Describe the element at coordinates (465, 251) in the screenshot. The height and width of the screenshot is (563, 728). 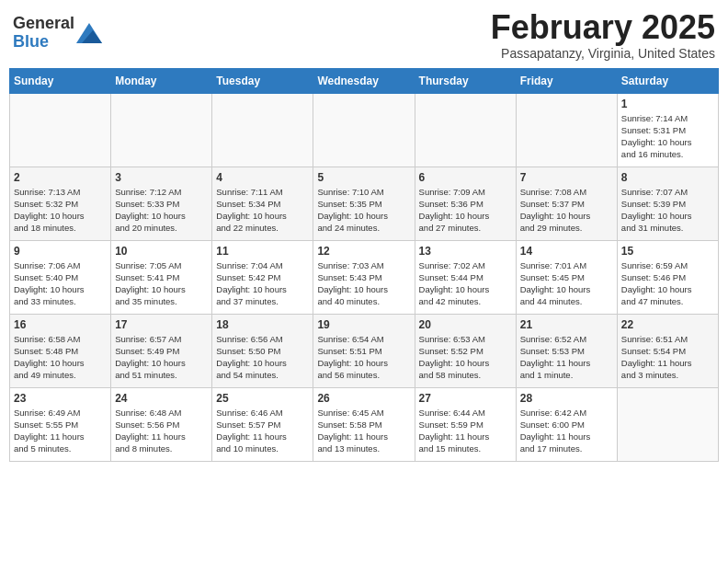
I see `day-number: 13` at that location.